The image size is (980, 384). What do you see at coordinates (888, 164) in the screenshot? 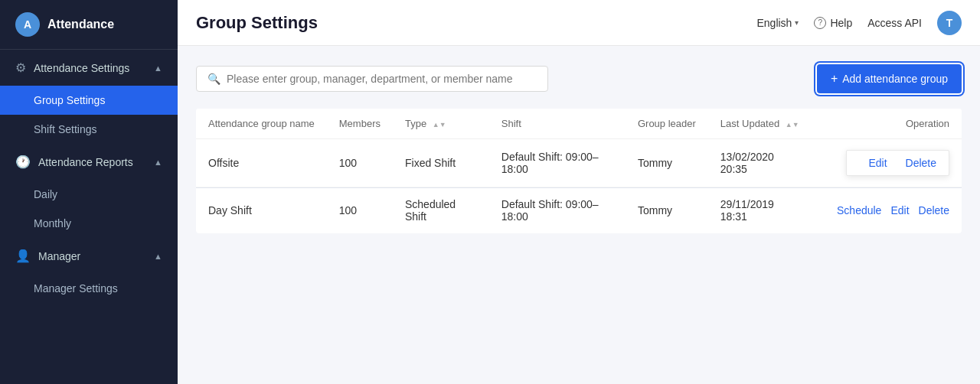
I see `cell-operations: EditDelete` at bounding box center [888, 164].